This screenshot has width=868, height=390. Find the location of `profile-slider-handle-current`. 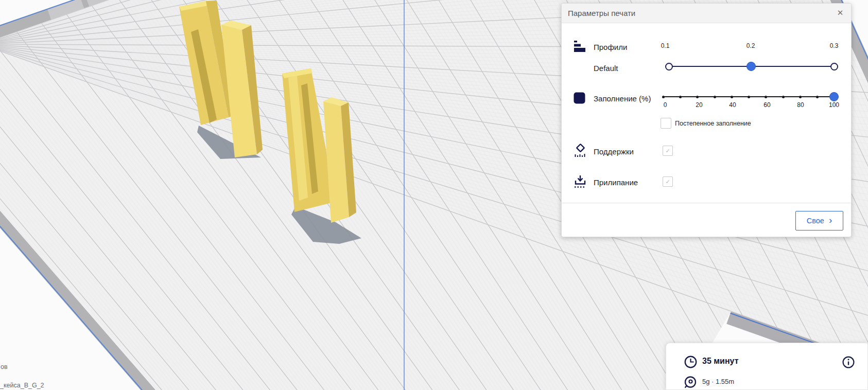

profile-slider-handle-current is located at coordinates (751, 66).